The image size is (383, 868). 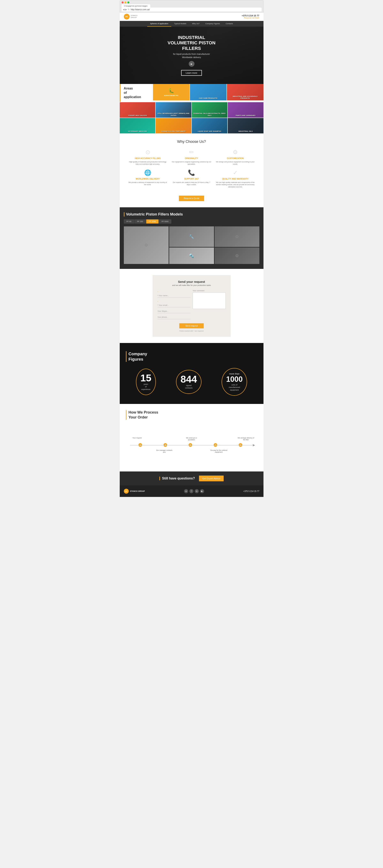 I want to click on experience-number: 15, so click(x=146, y=378).